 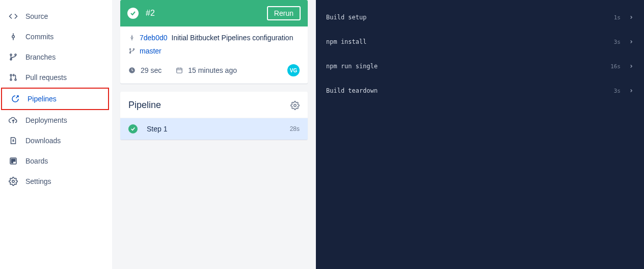 What do you see at coordinates (214, 105) in the screenshot?
I see `pipeline-header: Pipeline` at bounding box center [214, 105].